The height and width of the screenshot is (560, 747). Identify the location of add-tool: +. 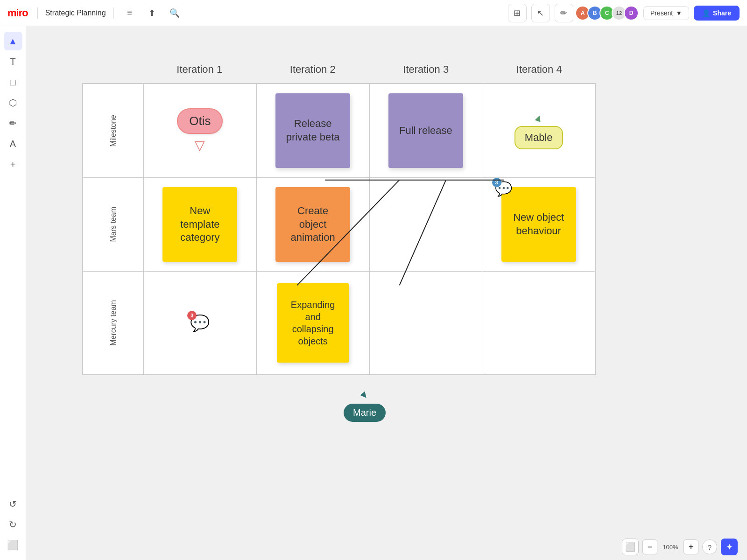
(13, 164).